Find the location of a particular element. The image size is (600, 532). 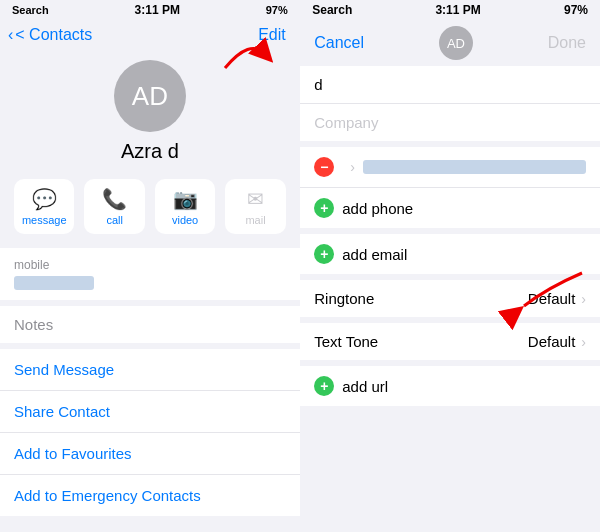

video-label: video is located at coordinates (185, 220).